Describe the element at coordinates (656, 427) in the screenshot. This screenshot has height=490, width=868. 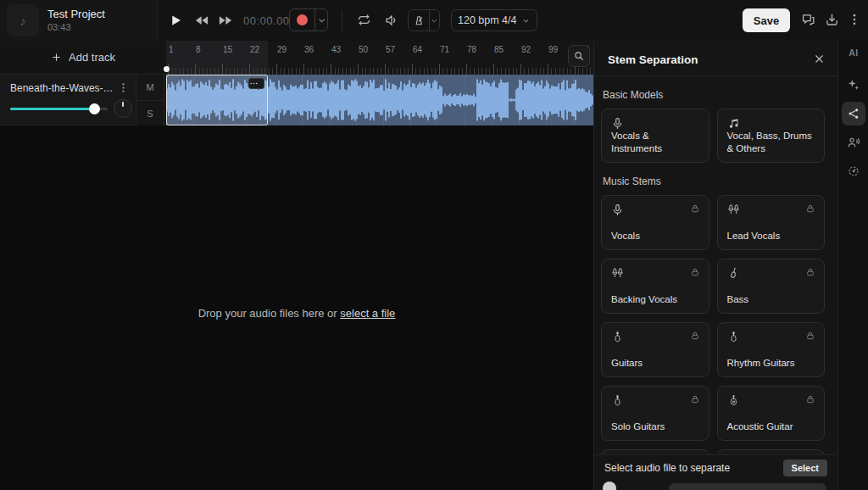
I see `stem-card-label: Solo Guitars` at that location.